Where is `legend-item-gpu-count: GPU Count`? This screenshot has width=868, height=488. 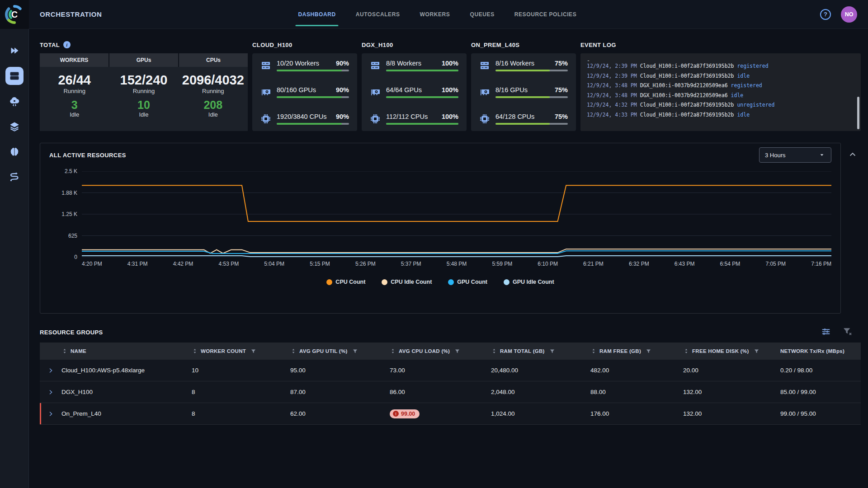 legend-item-gpu-count: GPU Count is located at coordinates (467, 282).